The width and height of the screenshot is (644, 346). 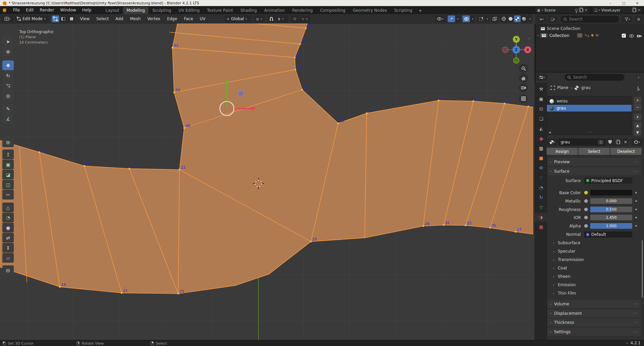 What do you see at coordinates (271, 19) in the screenshot?
I see `snap-toggle-button` at bounding box center [271, 19].